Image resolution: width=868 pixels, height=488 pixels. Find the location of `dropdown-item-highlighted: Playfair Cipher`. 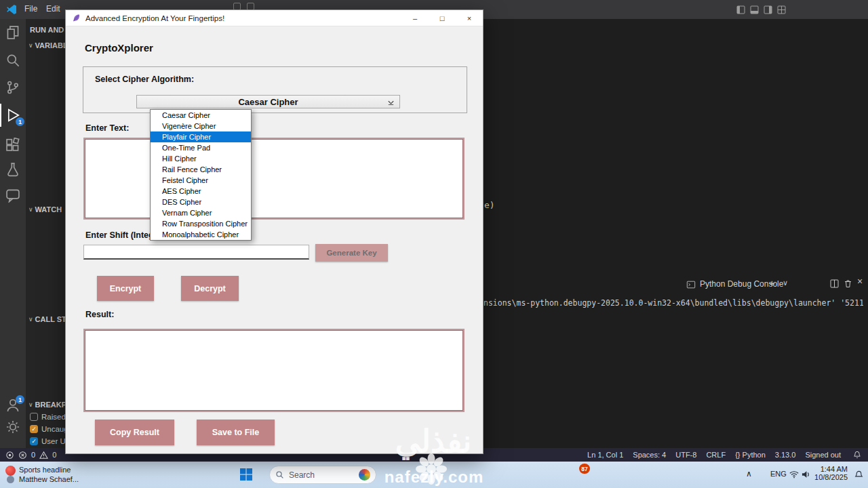

dropdown-item-highlighted: Playfair Cipher is located at coordinates (201, 137).